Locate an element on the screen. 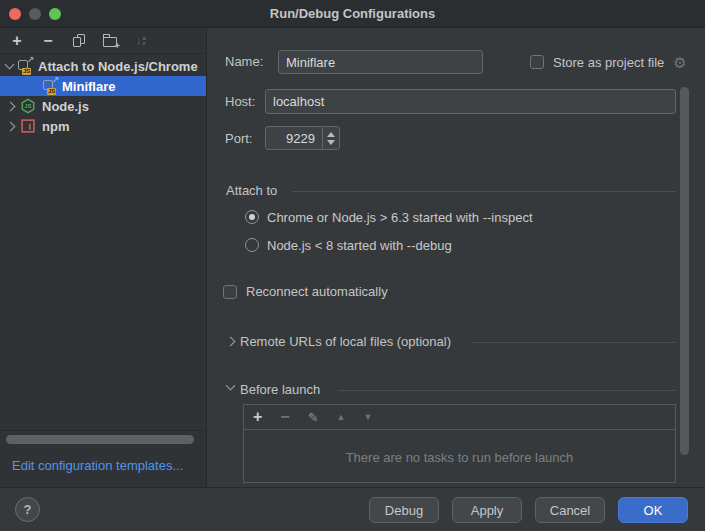 Image resolution: width=705 pixels, height=531 pixels. tree-item-label: Miniflare is located at coordinates (88, 86).